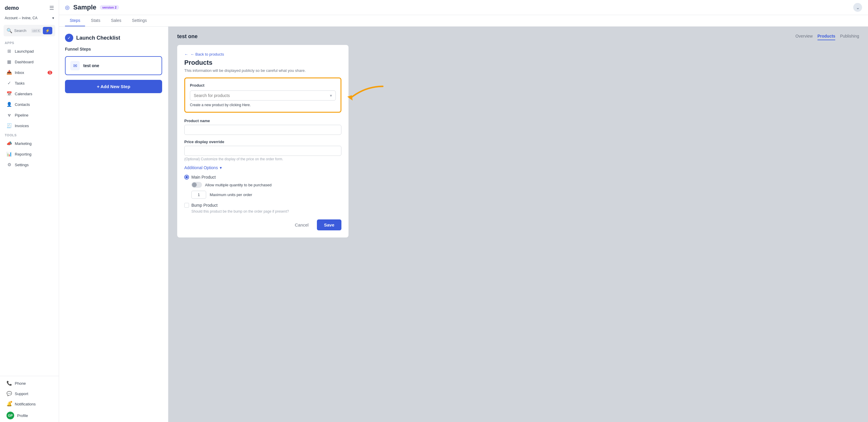 The height and width of the screenshot is (422, 868). What do you see at coordinates (140, 21) in the screenshot?
I see `tab-settings: Settings` at bounding box center [140, 21].